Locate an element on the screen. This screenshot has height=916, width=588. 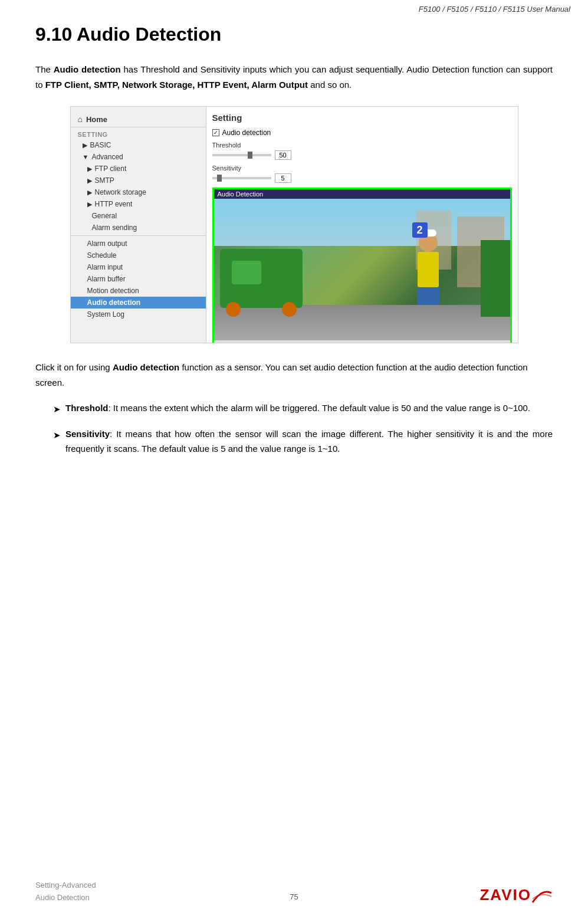
page-number: 75 is located at coordinates (294, 897).